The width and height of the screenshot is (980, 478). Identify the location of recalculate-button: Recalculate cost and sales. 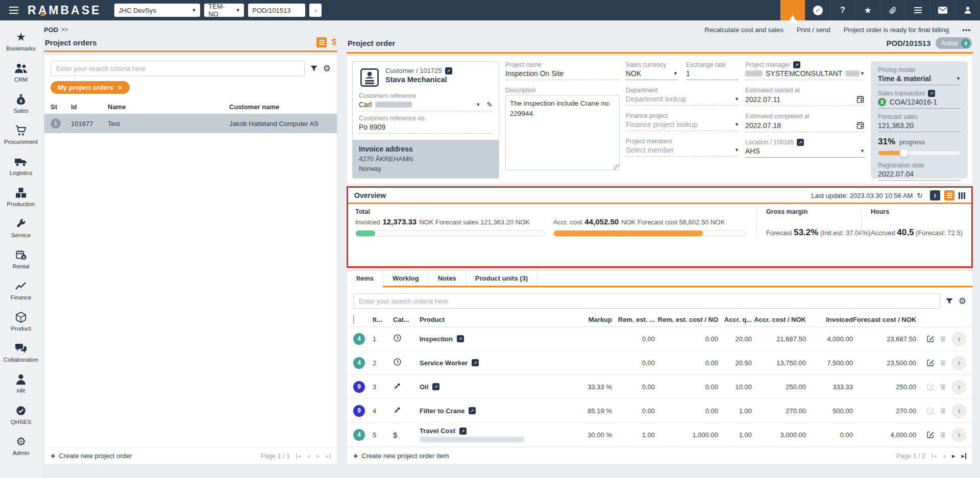
(744, 30).